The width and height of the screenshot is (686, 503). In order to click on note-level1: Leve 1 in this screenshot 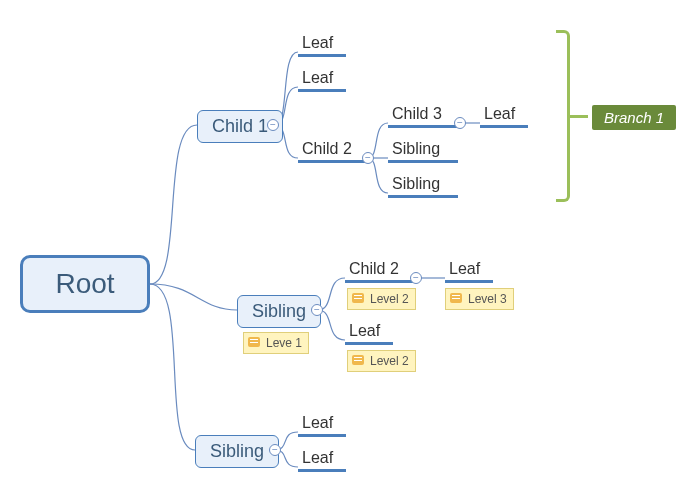, I will do `click(276, 343)`.